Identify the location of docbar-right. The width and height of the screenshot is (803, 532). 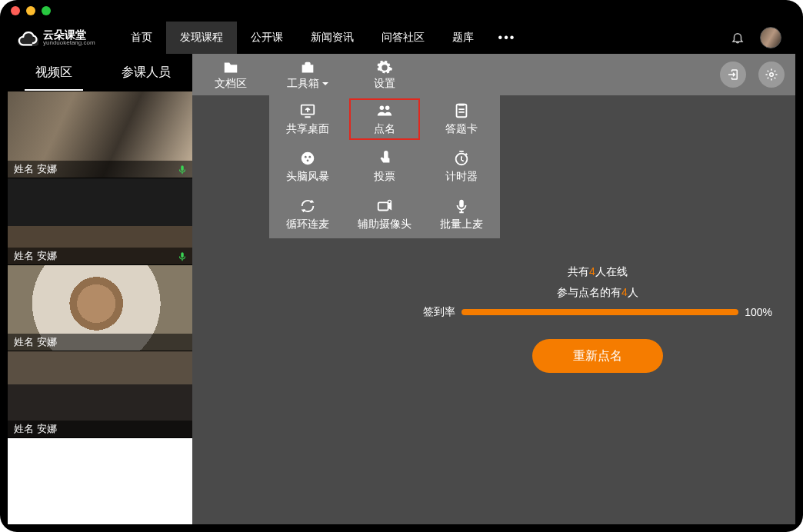
(758, 75).